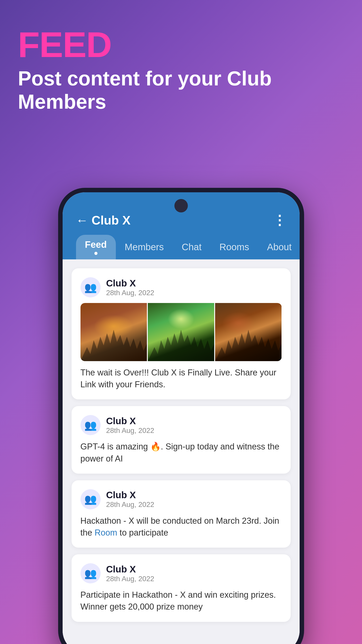  What do you see at coordinates (82, 220) in the screenshot?
I see `back-arrow-icon: ←` at bounding box center [82, 220].